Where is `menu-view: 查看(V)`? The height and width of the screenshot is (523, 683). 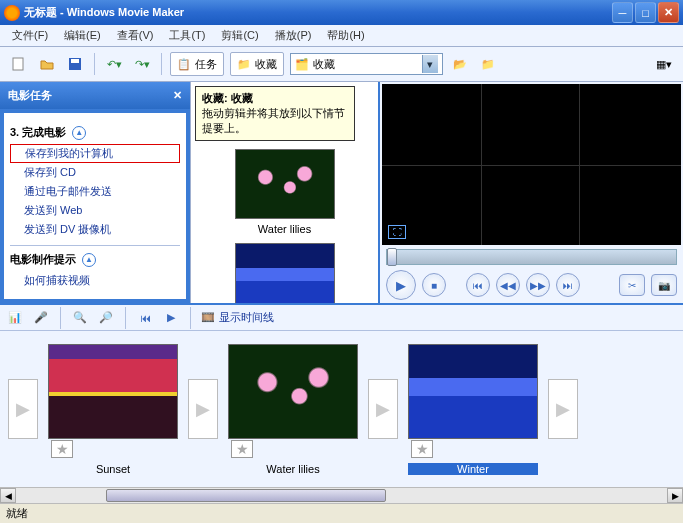
menu-view: 查看(V) is located at coordinates (136, 36).